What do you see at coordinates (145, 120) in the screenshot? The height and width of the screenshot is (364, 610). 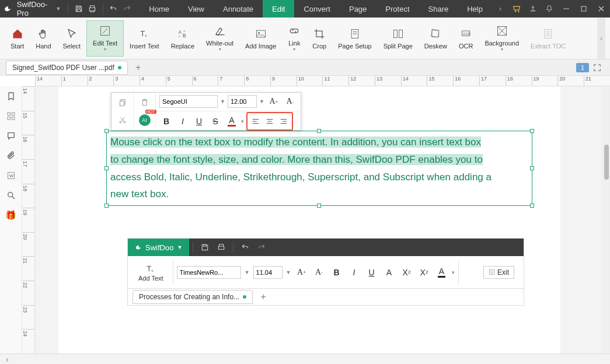 I see `ai-button: AIHOT` at bounding box center [145, 120].